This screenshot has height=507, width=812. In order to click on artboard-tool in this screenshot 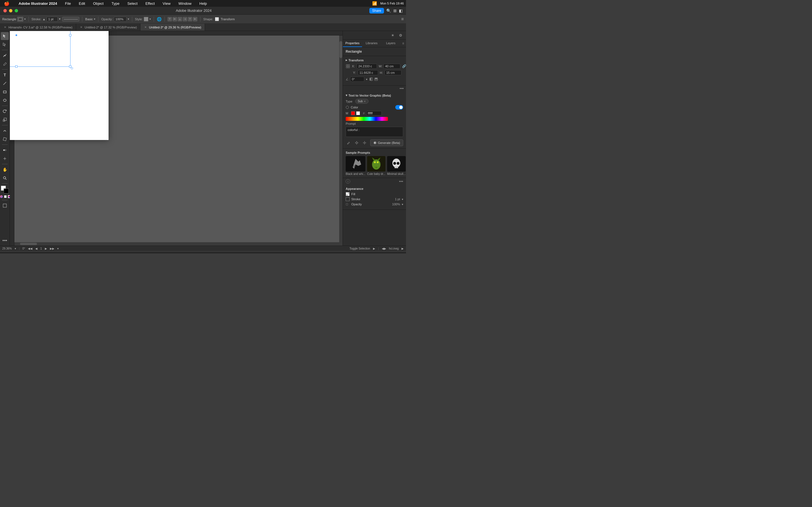, I will do `click(5, 206)`.